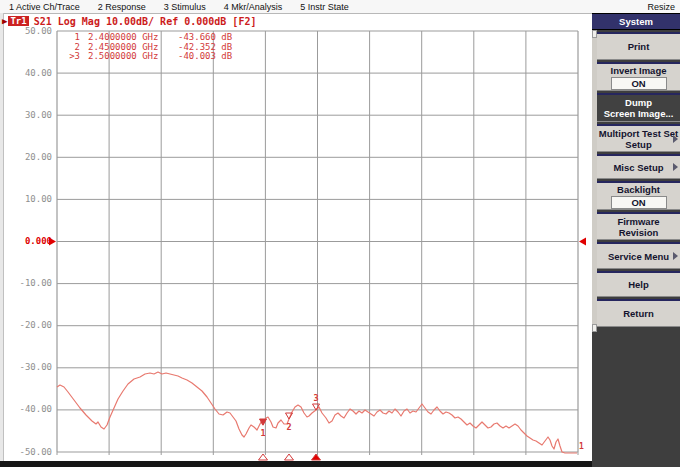 The height and width of the screenshot is (467, 680). Describe the element at coordinates (290, 416) in the screenshot. I see `trace-marker-triangle` at that location.